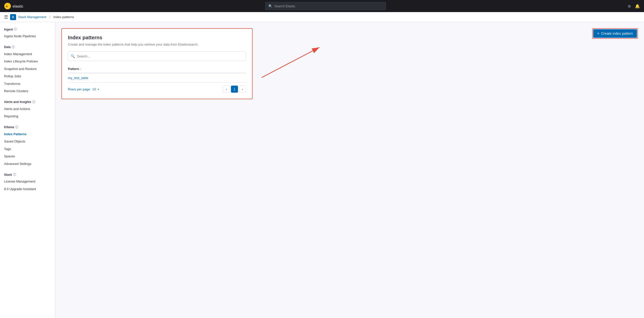 Image resolution: width=644 pixels, height=318 pixels. Describe the element at coordinates (28, 134) in the screenshot. I see `sidebar-item-index-patterns: Index Patterns` at that location.